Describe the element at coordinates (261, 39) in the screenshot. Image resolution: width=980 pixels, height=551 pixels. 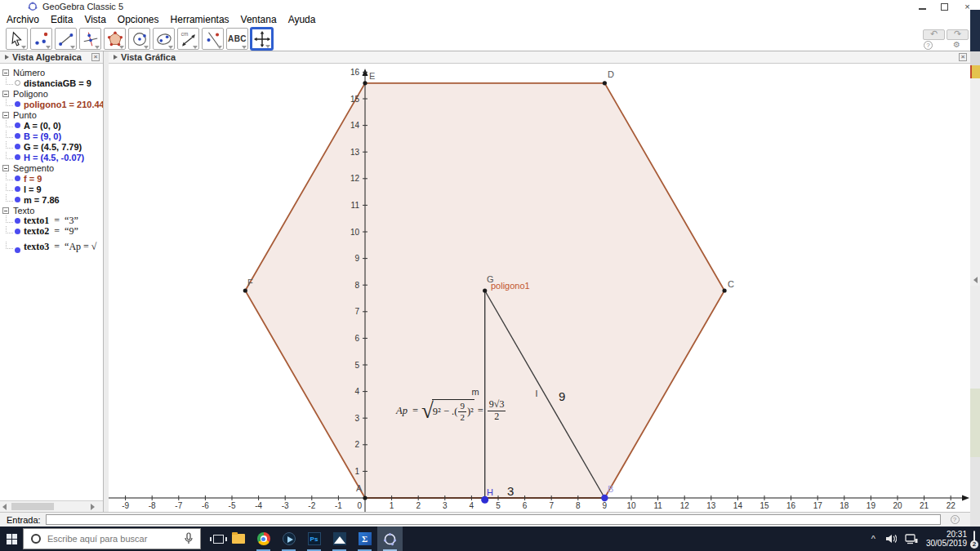
I see `move-graphics-tool` at that location.